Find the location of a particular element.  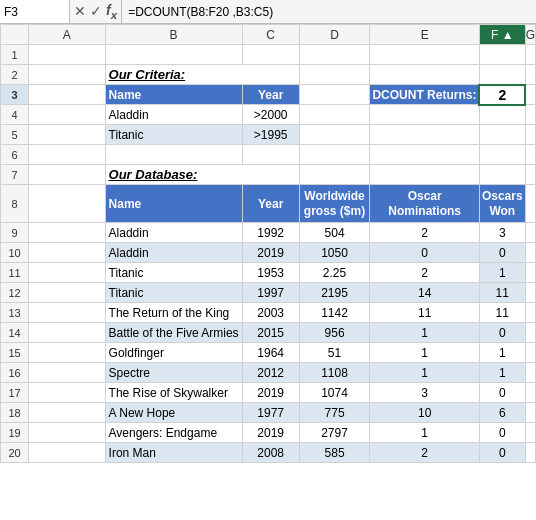

db-name-15: Goldfinger is located at coordinates (174, 353).